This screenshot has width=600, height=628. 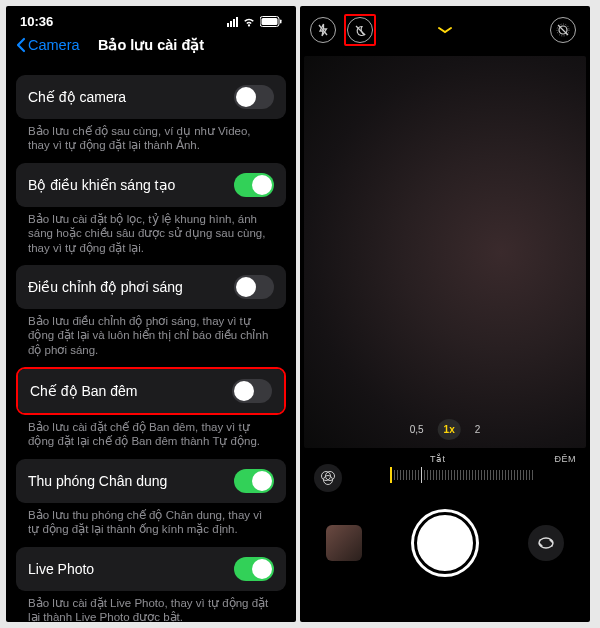 I want to click on zoom-option-1x: 1x, so click(x=450, y=430).